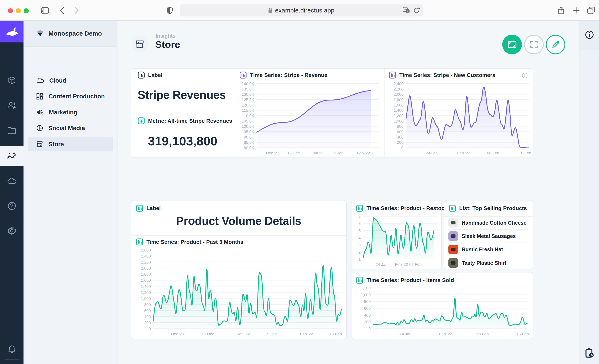 The width and height of the screenshot is (599, 364). What do you see at coordinates (405, 334) in the screenshot?
I see `svg-text: 24 Jan` at bounding box center [405, 334].